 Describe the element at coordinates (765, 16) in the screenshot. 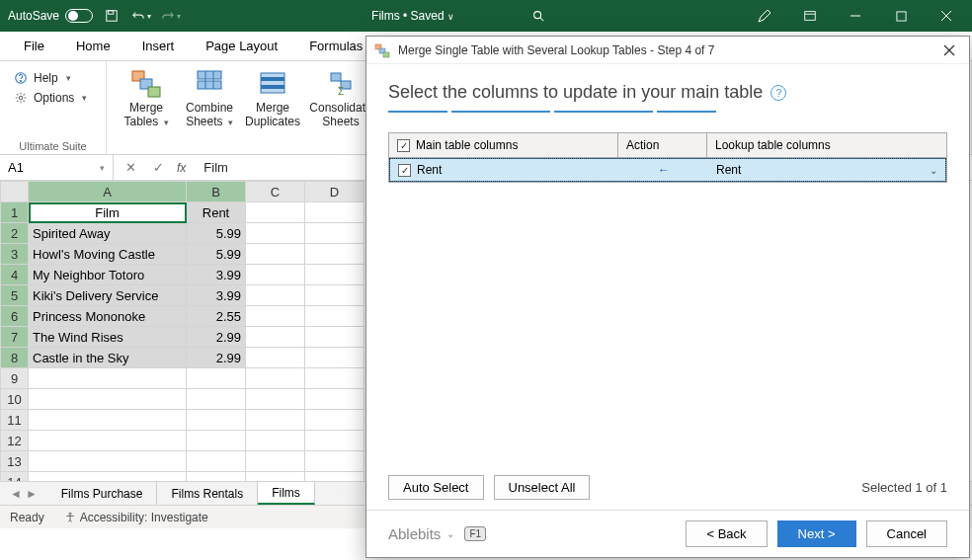

I see `pen-icon` at that location.